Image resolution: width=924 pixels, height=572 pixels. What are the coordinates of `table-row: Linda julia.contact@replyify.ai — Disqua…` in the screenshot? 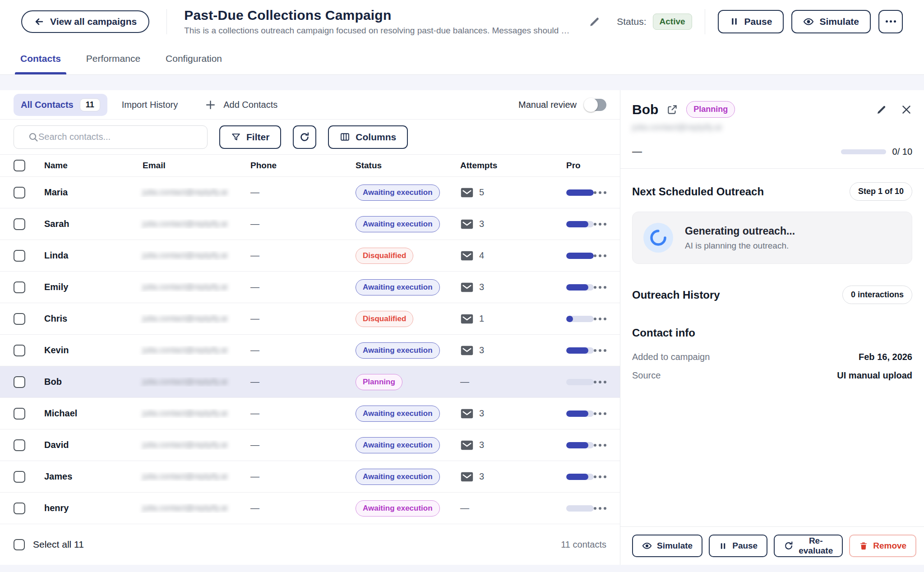 It's located at (310, 256).